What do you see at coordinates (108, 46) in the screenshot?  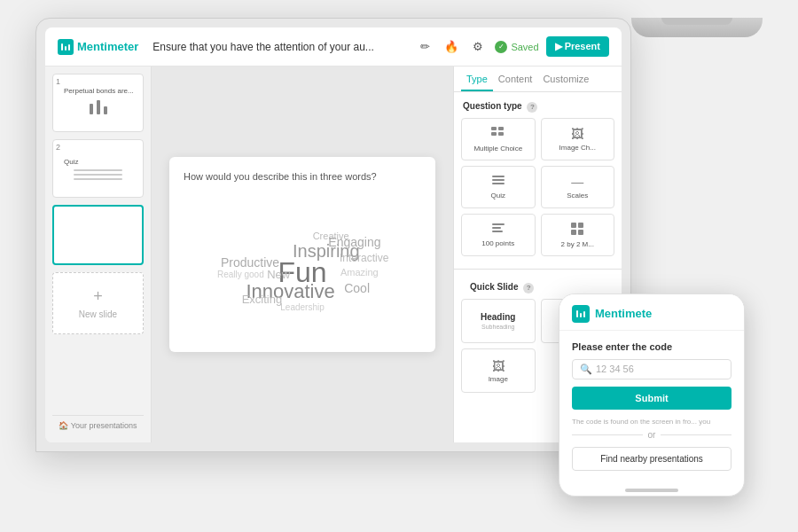 I see `logo-text: Mentimeter` at bounding box center [108, 46].